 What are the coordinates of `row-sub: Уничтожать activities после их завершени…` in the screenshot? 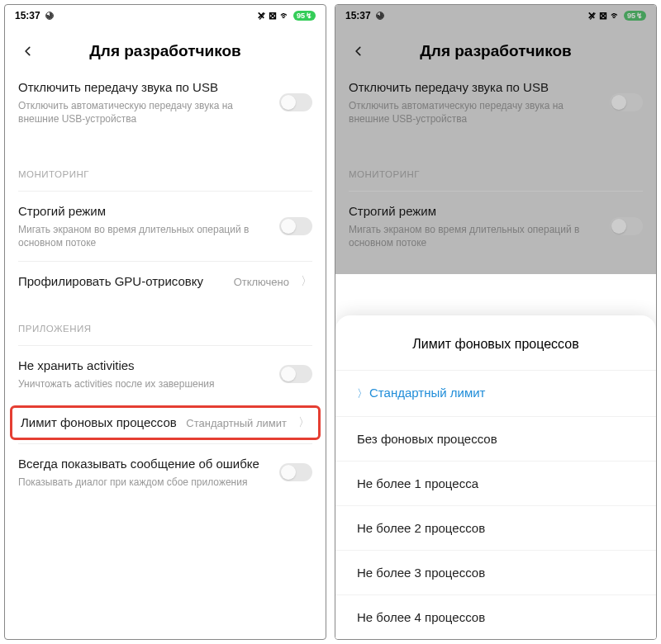 It's located at (145, 384).